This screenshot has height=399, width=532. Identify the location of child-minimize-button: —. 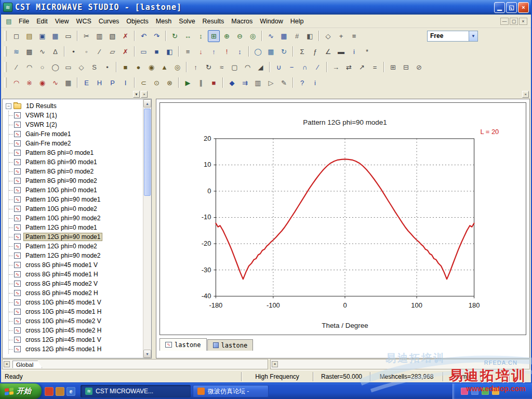
(504, 21).